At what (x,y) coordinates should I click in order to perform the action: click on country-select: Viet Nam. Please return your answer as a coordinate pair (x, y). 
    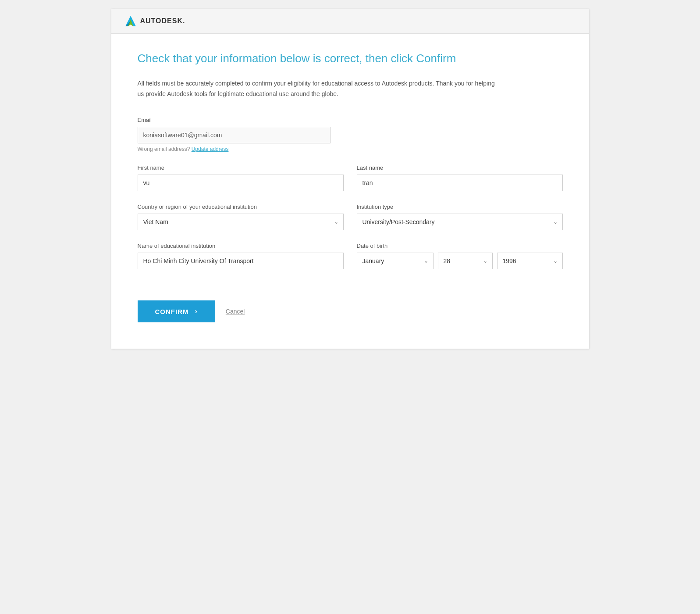
    Looking at the image, I should click on (241, 222).